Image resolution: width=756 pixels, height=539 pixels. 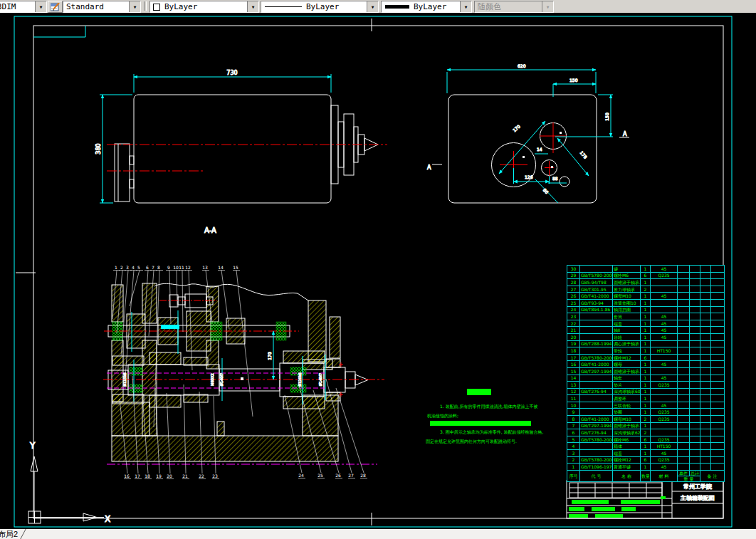 What do you see at coordinates (283, 7) in the screenshot?
I see `linetype-swatch` at bounding box center [283, 7].